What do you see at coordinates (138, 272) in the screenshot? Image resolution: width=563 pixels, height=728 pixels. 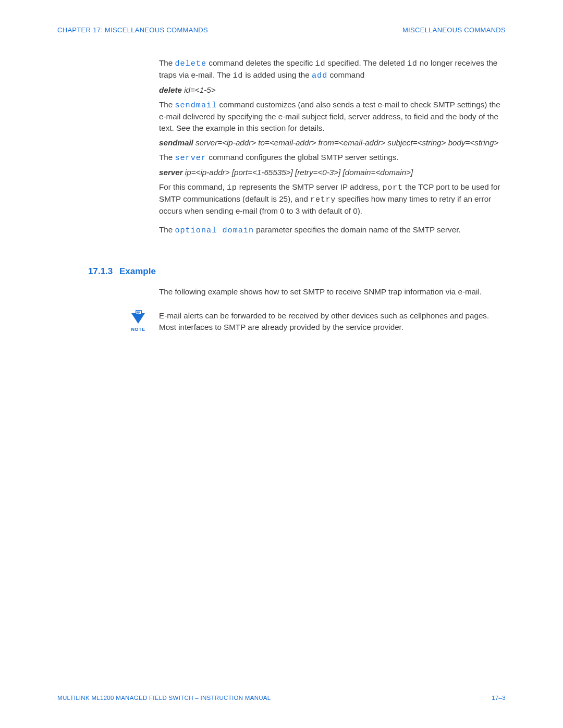 I see `section-title: Example` at bounding box center [138, 272].